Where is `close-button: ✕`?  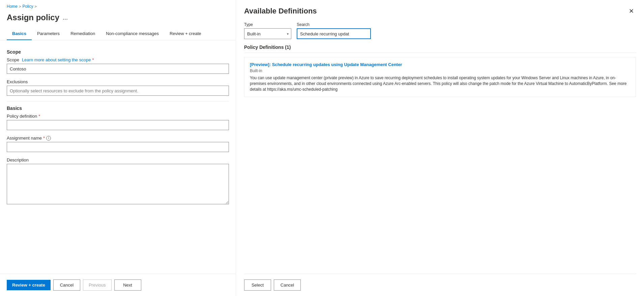 close-button: ✕ is located at coordinates (631, 11).